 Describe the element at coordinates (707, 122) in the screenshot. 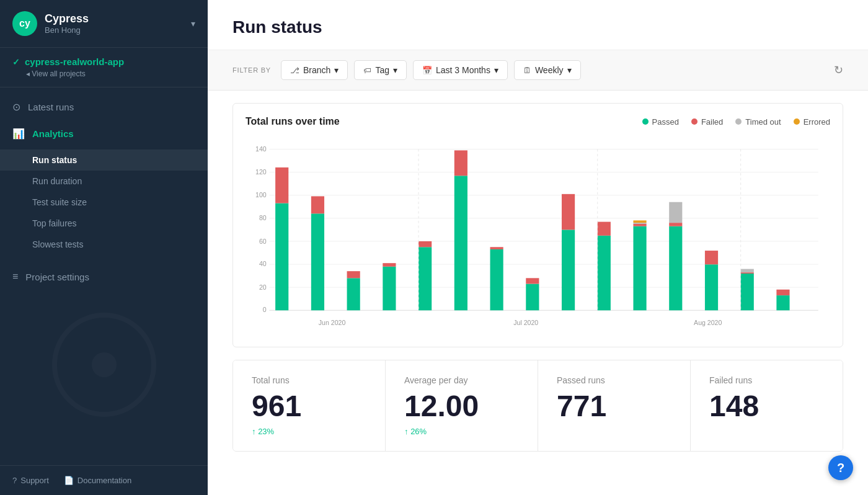

I see `legend-failed: Failed` at that location.